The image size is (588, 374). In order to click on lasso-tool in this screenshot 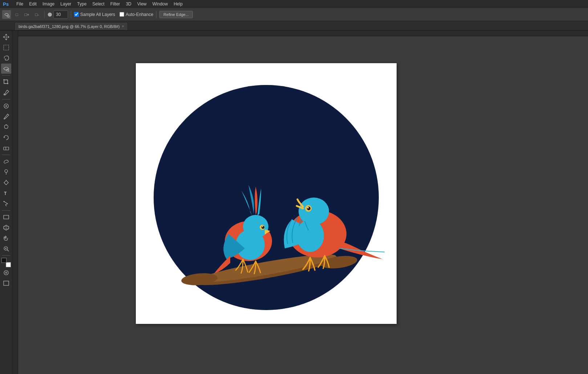, I will do `click(6, 58)`.